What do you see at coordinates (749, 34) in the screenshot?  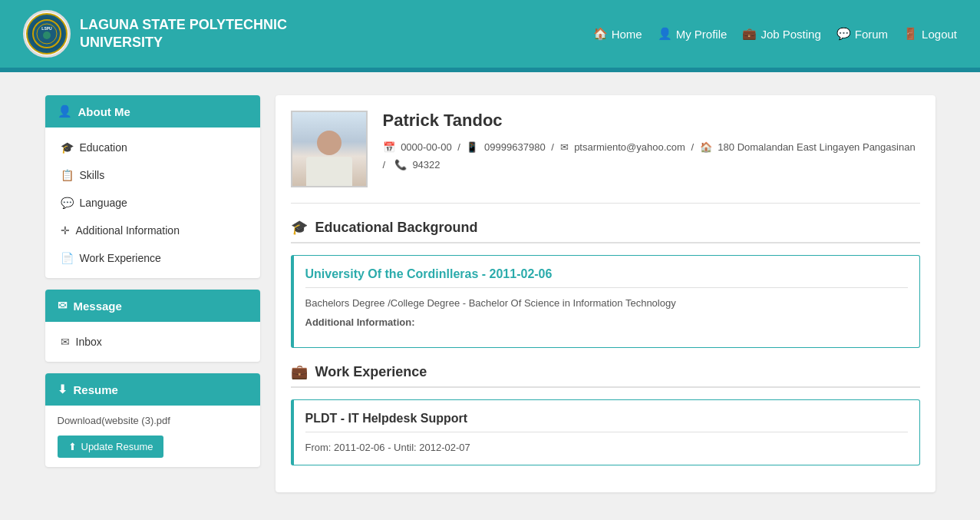 I see `briefcase-icon: 💼` at bounding box center [749, 34].